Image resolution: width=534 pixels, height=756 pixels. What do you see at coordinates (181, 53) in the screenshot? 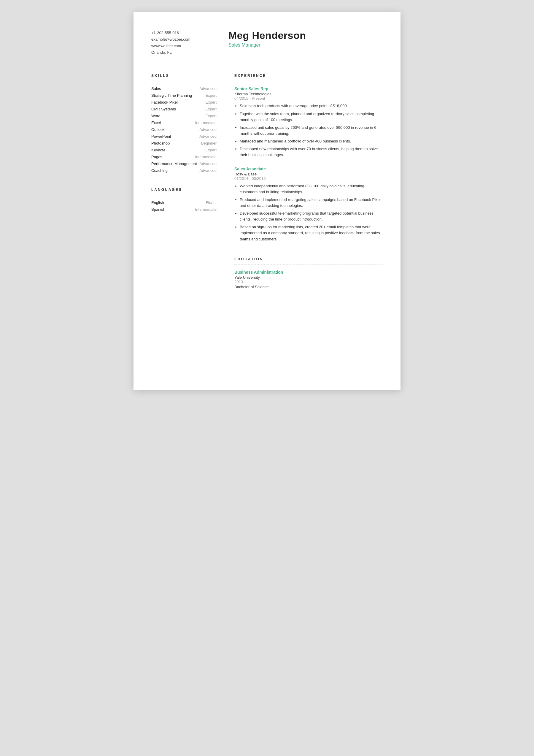
I see `location: Orlando, FL` at bounding box center [181, 53].